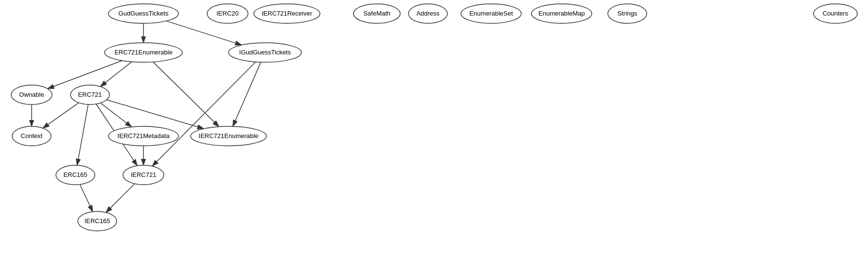 This screenshot has width=868, height=262. I want to click on node-label: IERC721Enumerable, so click(229, 136).